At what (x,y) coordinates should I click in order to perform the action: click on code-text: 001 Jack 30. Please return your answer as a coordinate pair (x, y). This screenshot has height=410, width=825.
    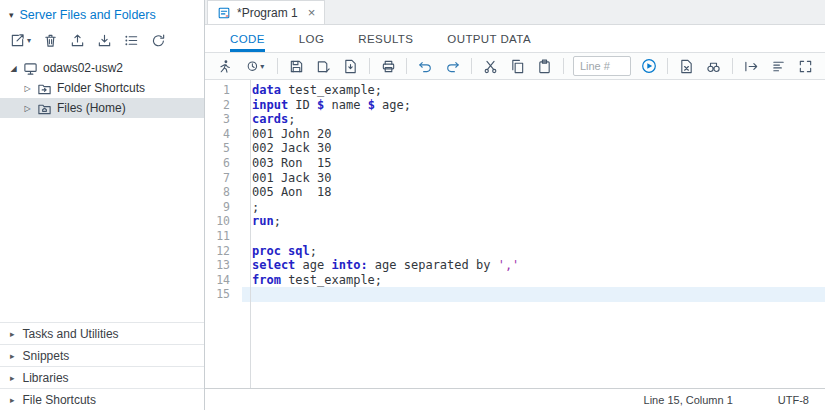
    Looking at the image, I should click on (534, 178).